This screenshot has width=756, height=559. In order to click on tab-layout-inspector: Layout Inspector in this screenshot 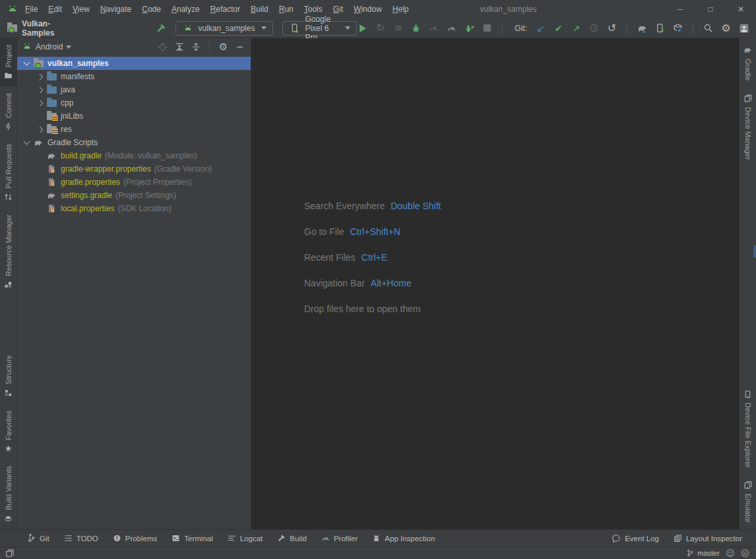, I will do `click(708, 539)`.